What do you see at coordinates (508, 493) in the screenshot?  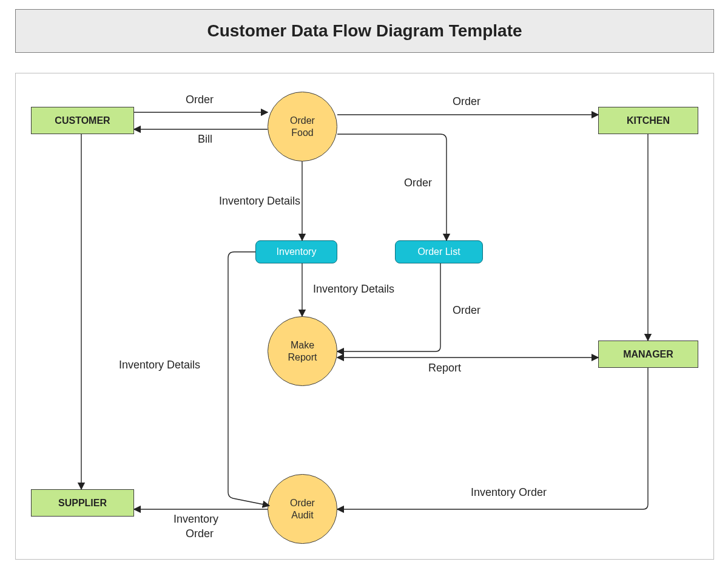 I see `flow-manager-audit: Inventory Order` at bounding box center [508, 493].